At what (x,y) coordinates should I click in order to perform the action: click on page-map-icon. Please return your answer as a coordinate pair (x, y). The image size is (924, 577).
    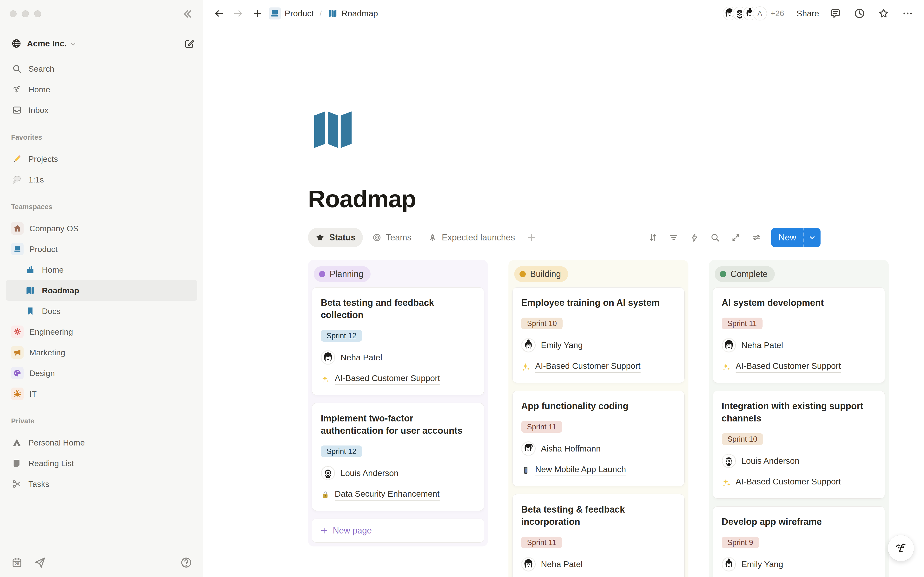
    Looking at the image, I should click on (333, 130).